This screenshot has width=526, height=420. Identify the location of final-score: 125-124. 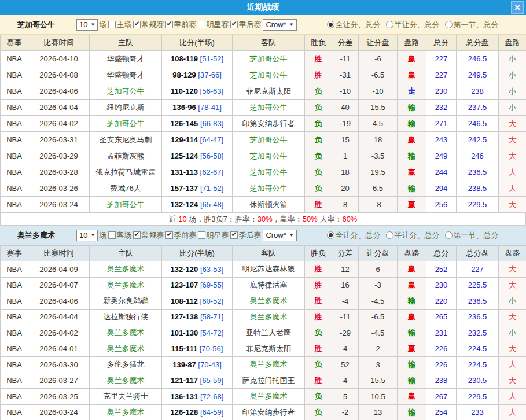
(185, 156).